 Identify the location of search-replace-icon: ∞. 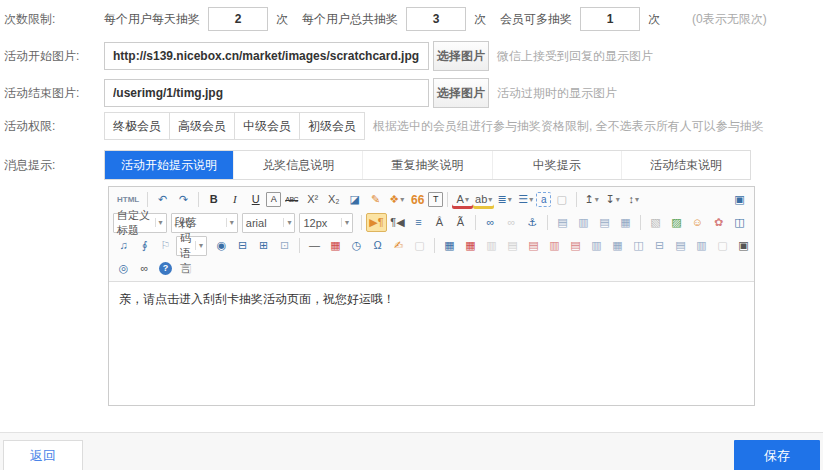
(144, 268).